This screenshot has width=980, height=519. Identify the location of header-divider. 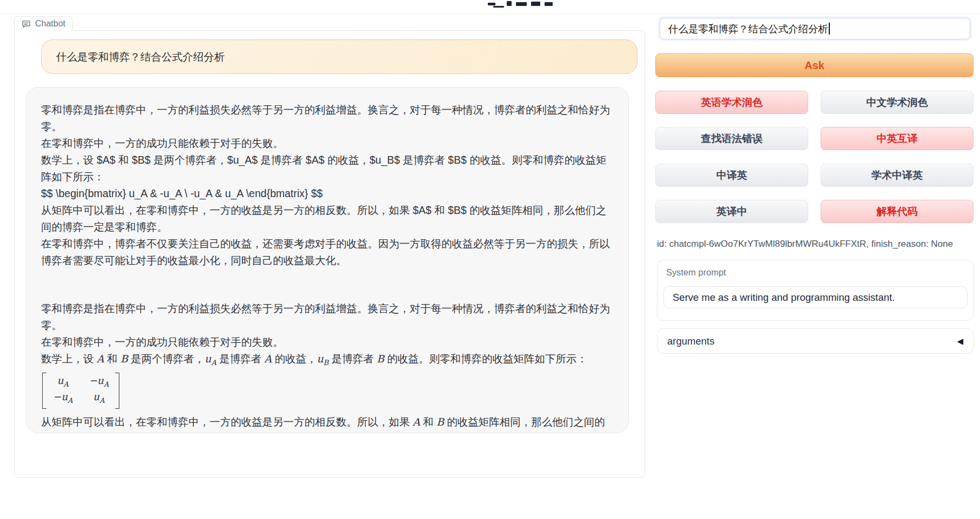
(490, 14).